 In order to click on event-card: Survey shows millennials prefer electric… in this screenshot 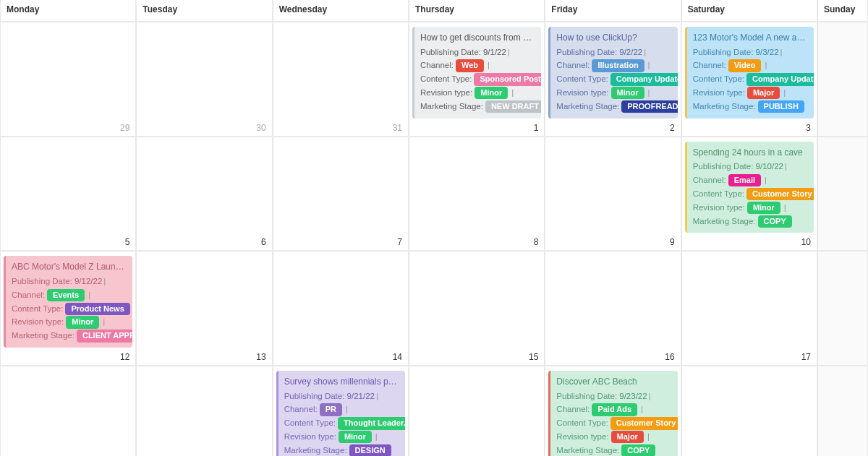, I will do `click(341, 413)`.